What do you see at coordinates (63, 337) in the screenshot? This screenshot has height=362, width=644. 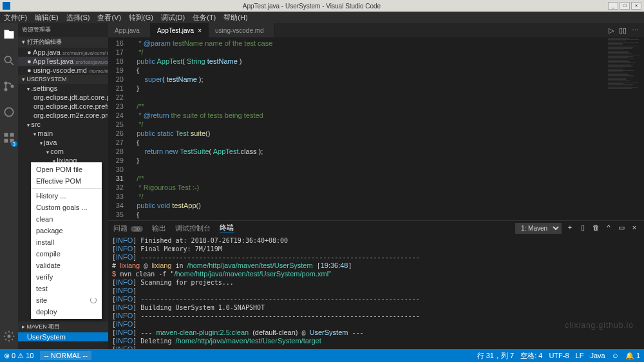 I see `maven-project: UserSystem` at bounding box center [63, 337].